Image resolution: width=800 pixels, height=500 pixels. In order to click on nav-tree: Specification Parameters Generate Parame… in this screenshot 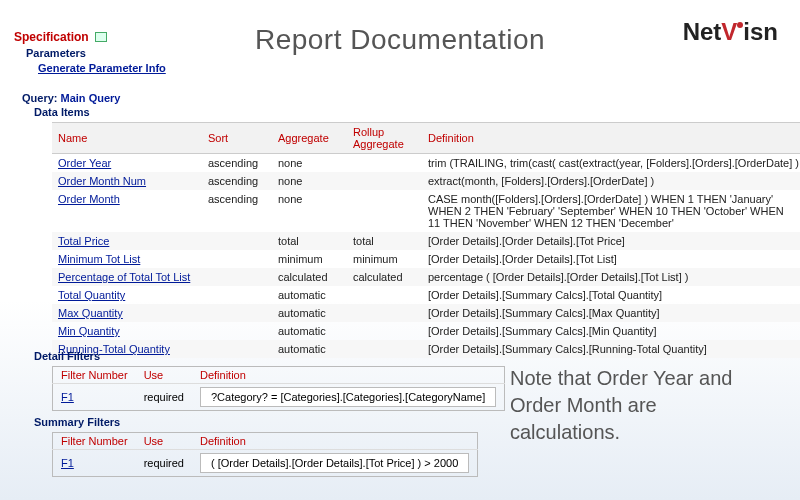, I will do `click(90, 52)`.